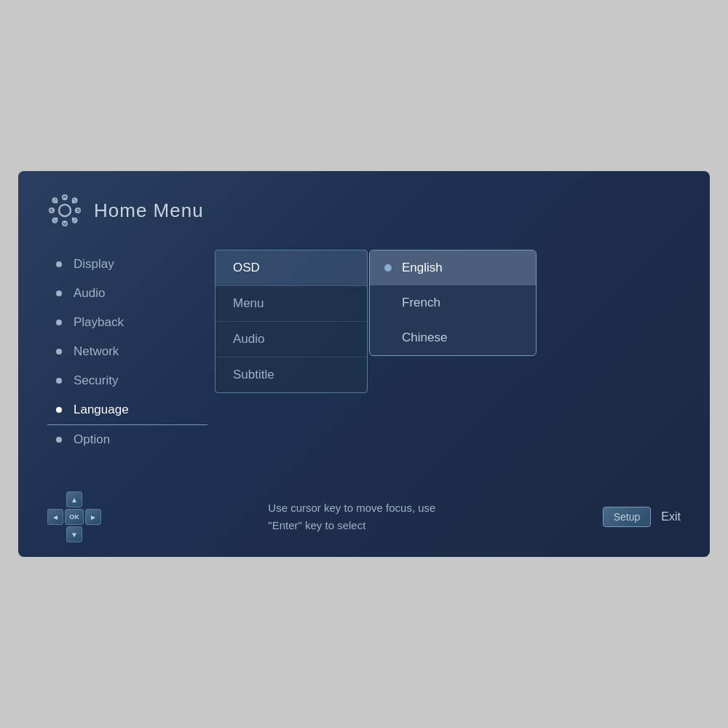 The height and width of the screenshot is (728, 728). What do you see at coordinates (671, 517) in the screenshot?
I see `exit-label: Exit` at bounding box center [671, 517].